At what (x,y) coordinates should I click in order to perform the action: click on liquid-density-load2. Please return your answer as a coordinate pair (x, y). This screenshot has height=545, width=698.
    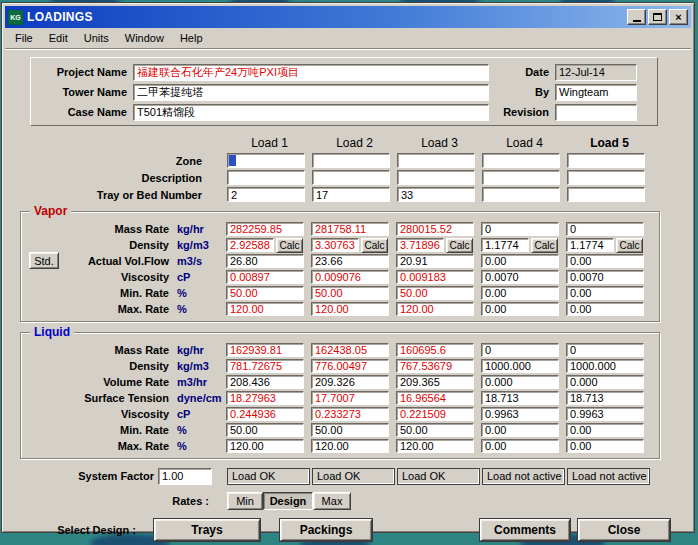
    Looking at the image, I should click on (350, 366).